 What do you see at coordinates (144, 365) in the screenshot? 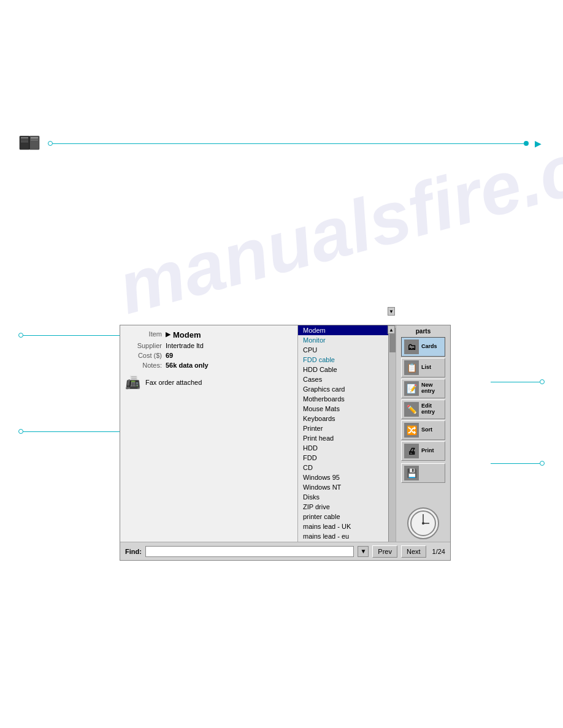
I see `notes-label: Notes:` at bounding box center [144, 365].